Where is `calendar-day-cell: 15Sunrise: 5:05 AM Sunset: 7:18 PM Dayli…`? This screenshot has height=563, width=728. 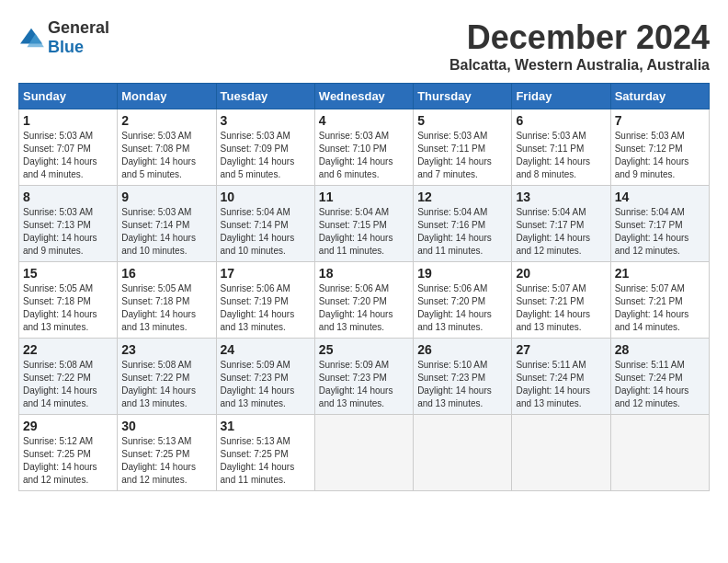 calendar-day-cell: 15Sunrise: 5:05 AM Sunset: 7:18 PM Dayli… is located at coordinates (68, 300).